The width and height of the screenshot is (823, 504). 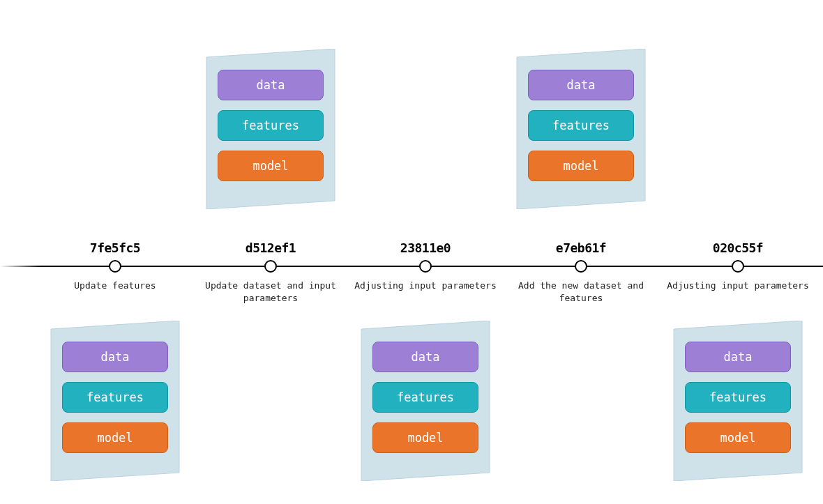 I want to click on commit-message: Update features, so click(x=115, y=286).